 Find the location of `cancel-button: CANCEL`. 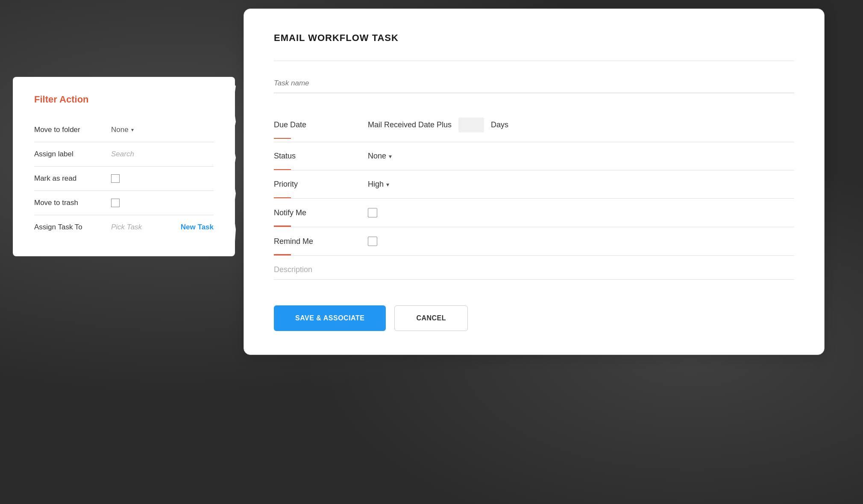

cancel-button: CANCEL is located at coordinates (431, 318).